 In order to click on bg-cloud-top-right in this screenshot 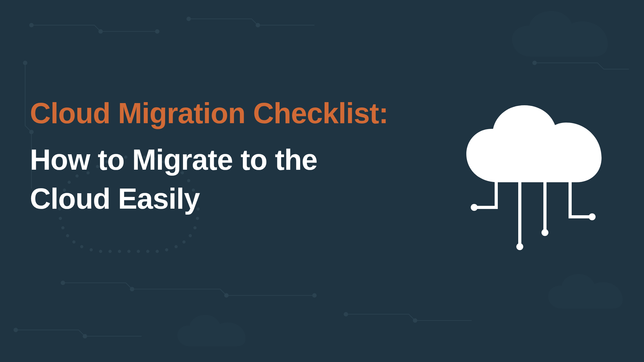, I will do `click(565, 41)`.